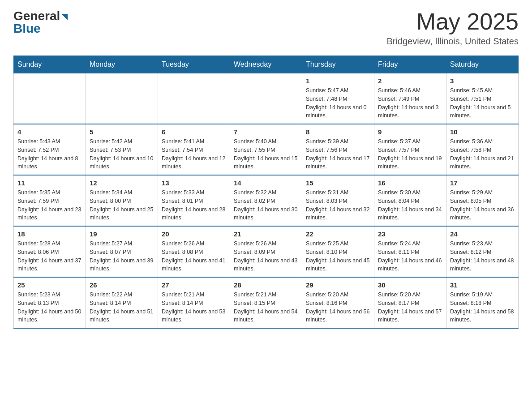 The width and height of the screenshot is (532, 411). What do you see at coordinates (483, 252) in the screenshot?
I see `calendar-cell: 24Sunrise: 5:23 AM Sunset: 8:12 PM Dayli…` at bounding box center [483, 252].